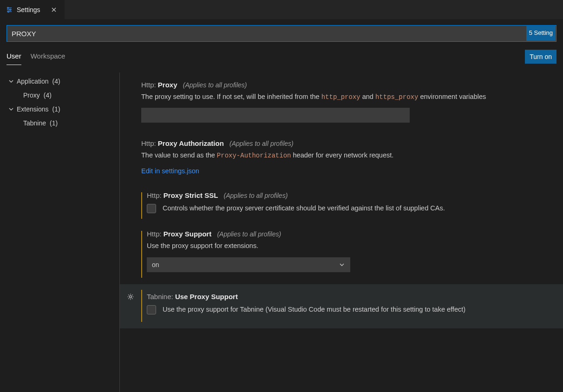 The width and height of the screenshot is (563, 392). Describe the element at coordinates (14, 57) in the screenshot. I see `scope-tab-user: User` at that location.